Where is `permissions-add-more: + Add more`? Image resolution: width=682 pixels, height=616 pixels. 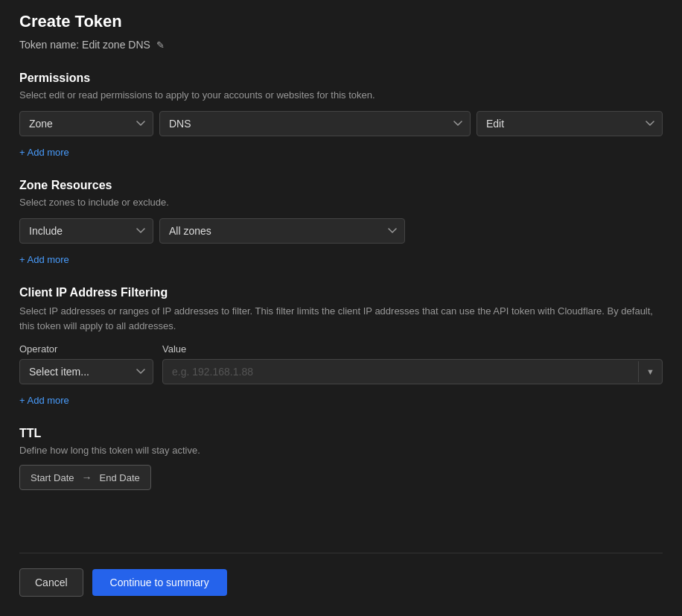
permissions-add-more: + Add more is located at coordinates (45, 152).